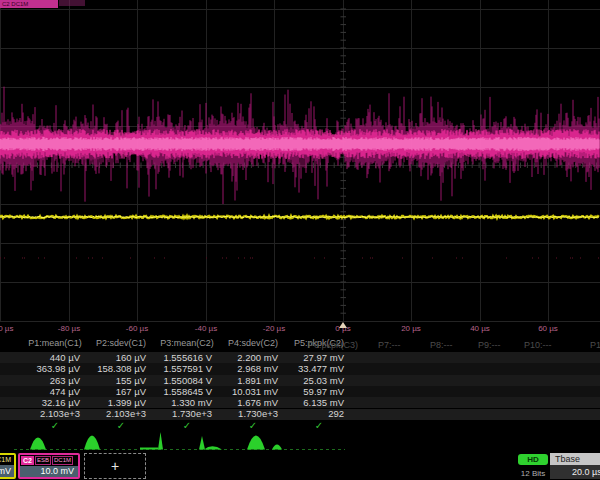 The width and height of the screenshot is (600, 480). What do you see at coordinates (28, 460) in the screenshot?
I see `c2-channel-badge: C2` at bounding box center [28, 460].